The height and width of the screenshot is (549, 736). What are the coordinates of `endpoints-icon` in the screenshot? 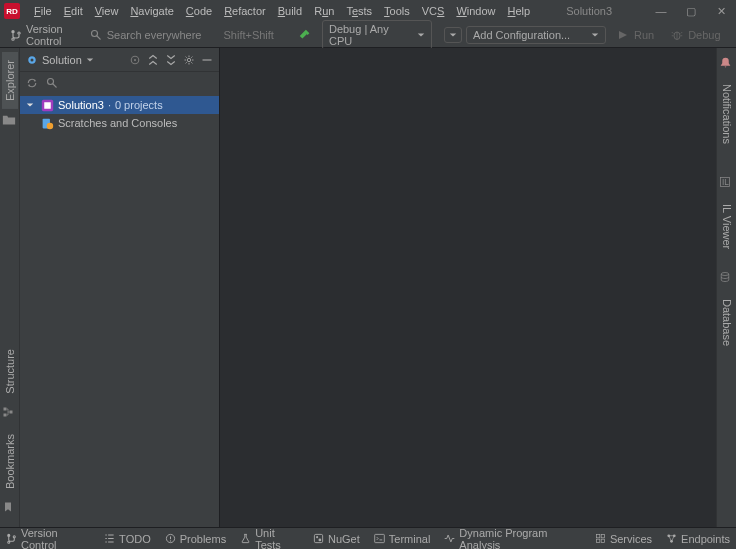 It's located at (672, 538).